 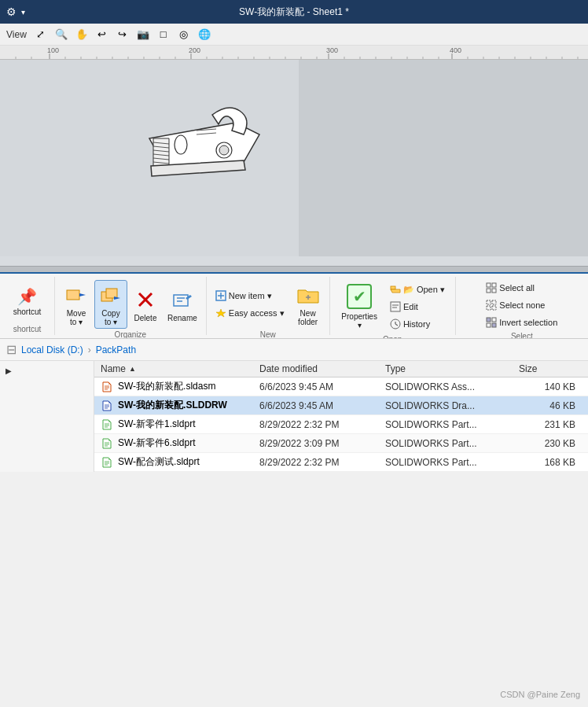 I want to click on ruler-svg: // will be generated by JS below 100 200…, so click(x=294, y=52).